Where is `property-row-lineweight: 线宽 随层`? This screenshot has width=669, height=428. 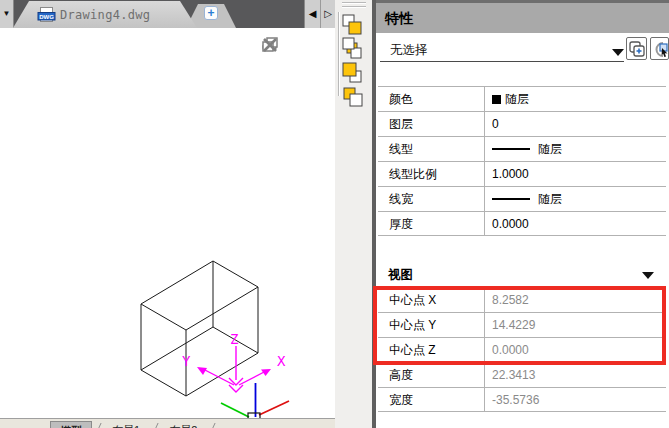
property-row-lineweight: 线宽 随层 is located at coordinates (522, 198).